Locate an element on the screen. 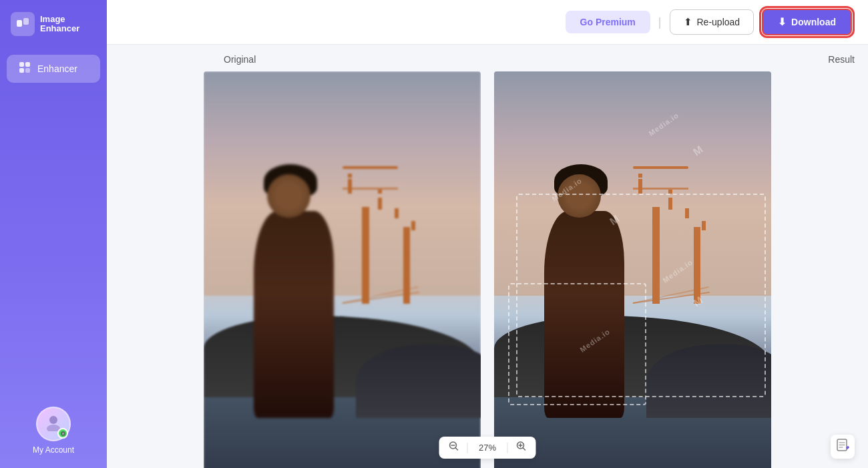  logo-icon is located at coordinates (23, 24).